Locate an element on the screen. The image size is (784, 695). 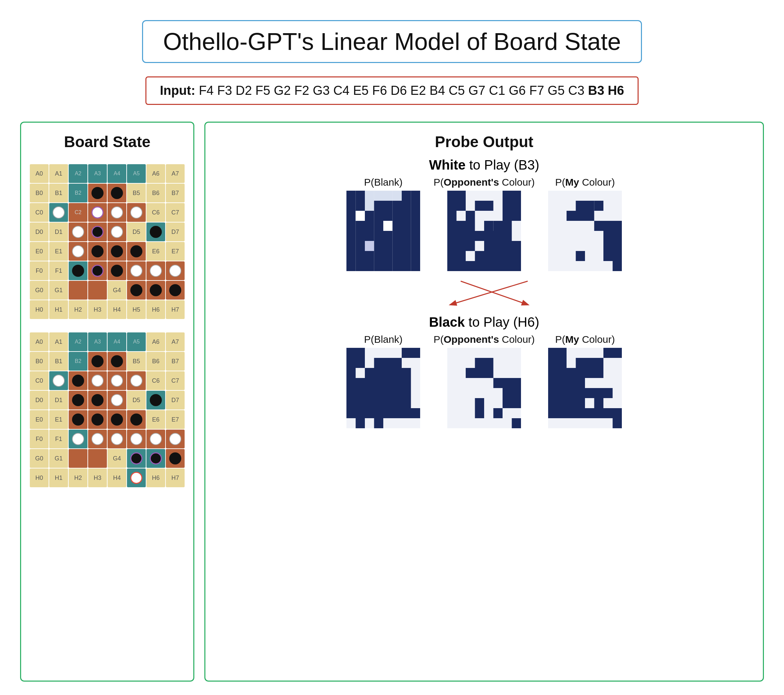
b2-E6: E6 is located at coordinates (156, 420).